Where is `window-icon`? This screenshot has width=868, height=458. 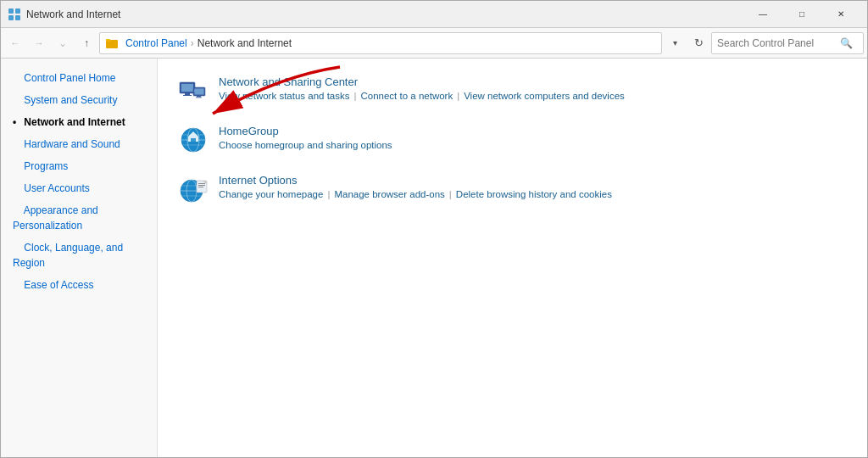 window-icon is located at coordinates (14, 14).